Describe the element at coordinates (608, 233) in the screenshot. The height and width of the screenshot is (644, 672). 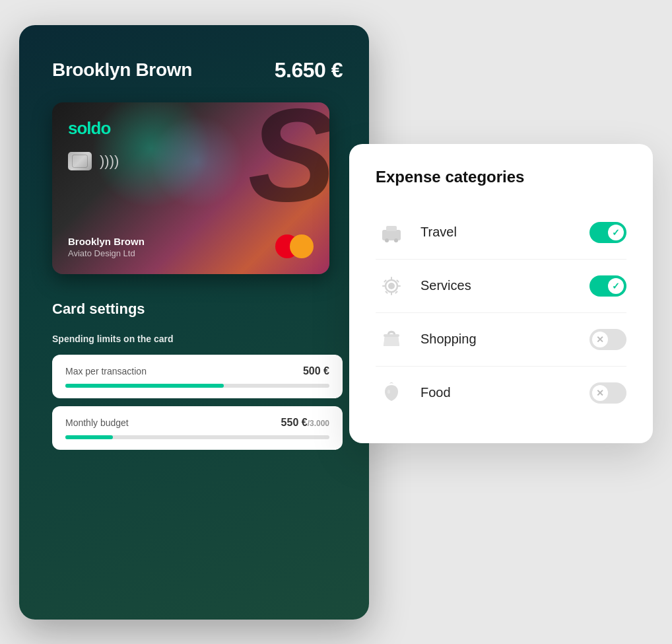
I see `toggle-track-travel: ✓` at that location.